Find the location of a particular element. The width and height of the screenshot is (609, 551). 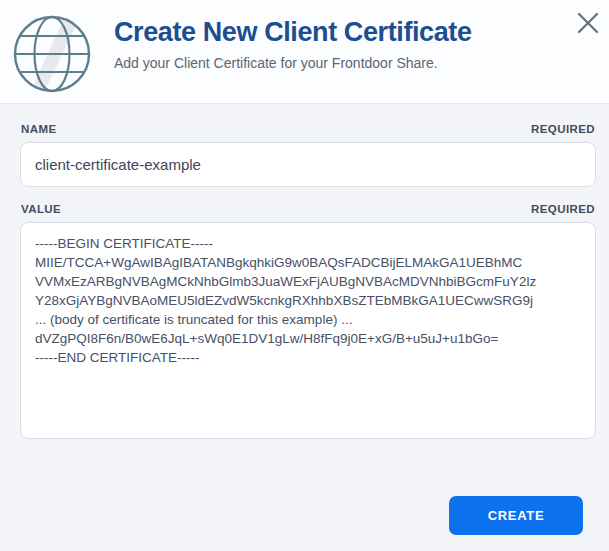

close-icon is located at coordinates (588, 24).